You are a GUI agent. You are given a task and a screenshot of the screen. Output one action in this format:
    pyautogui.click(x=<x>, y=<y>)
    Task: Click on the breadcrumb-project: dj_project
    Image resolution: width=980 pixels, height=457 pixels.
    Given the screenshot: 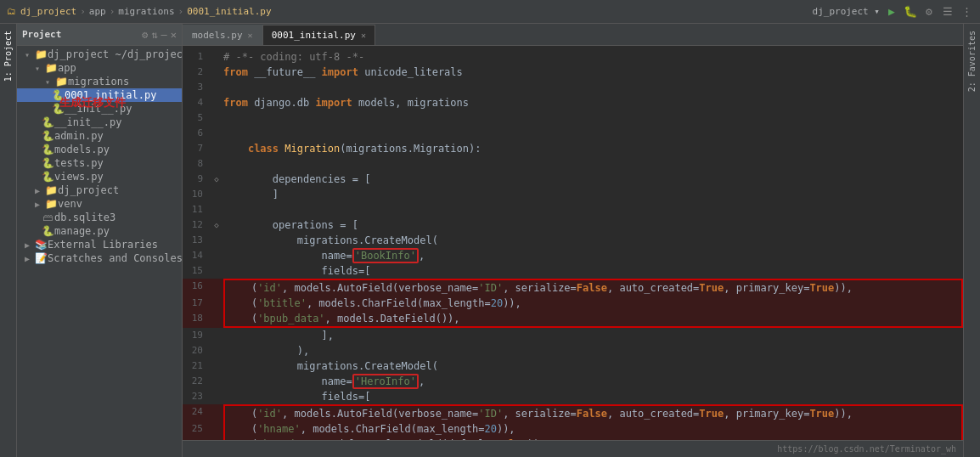 What is the action you would take?
    pyautogui.click(x=48, y=12)
    